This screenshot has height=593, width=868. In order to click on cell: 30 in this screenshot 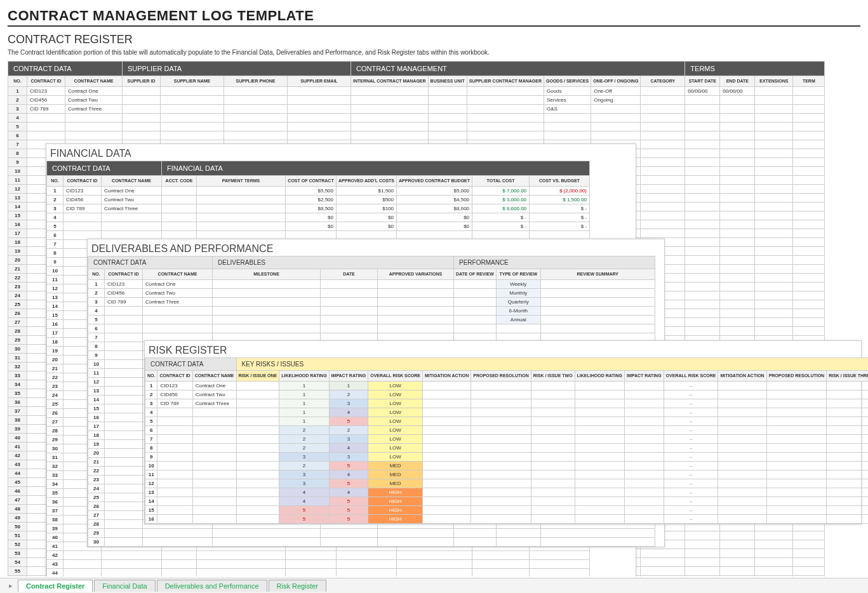, I will do `click(55, 448)`.